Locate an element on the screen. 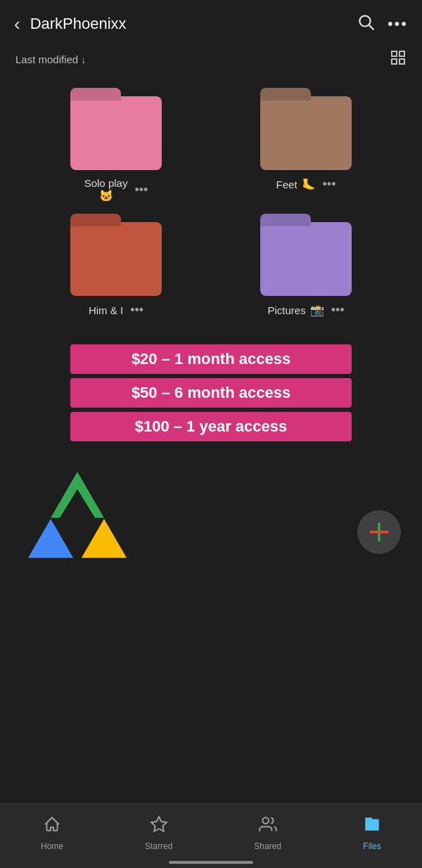  folder-emoji-feet: 🦶 is located at coordinates (309, 184).